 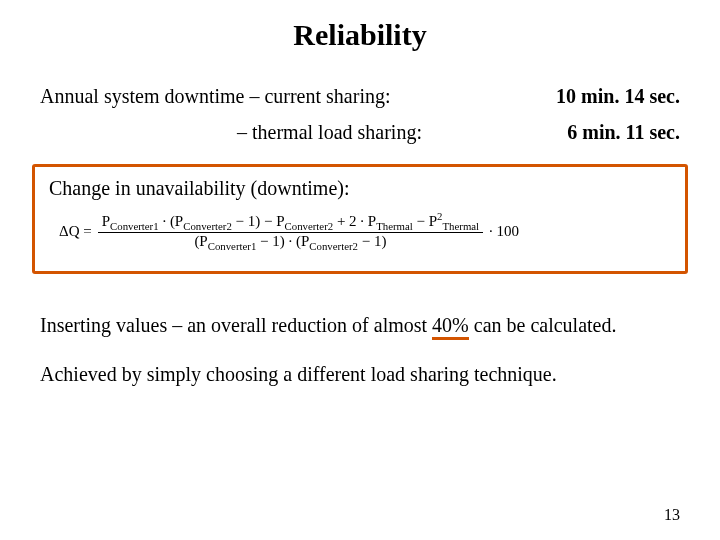 I want to click on highlight-40pct: 40%, so click(x=450, y=327).